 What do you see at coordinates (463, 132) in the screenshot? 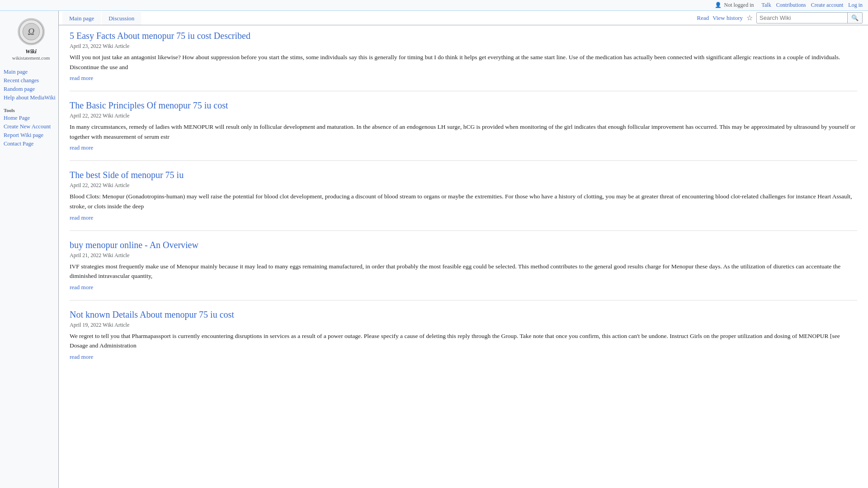
I see `article-excerpt: In many circumstances, remedy of ladies …` at bounding box center [463, 132].